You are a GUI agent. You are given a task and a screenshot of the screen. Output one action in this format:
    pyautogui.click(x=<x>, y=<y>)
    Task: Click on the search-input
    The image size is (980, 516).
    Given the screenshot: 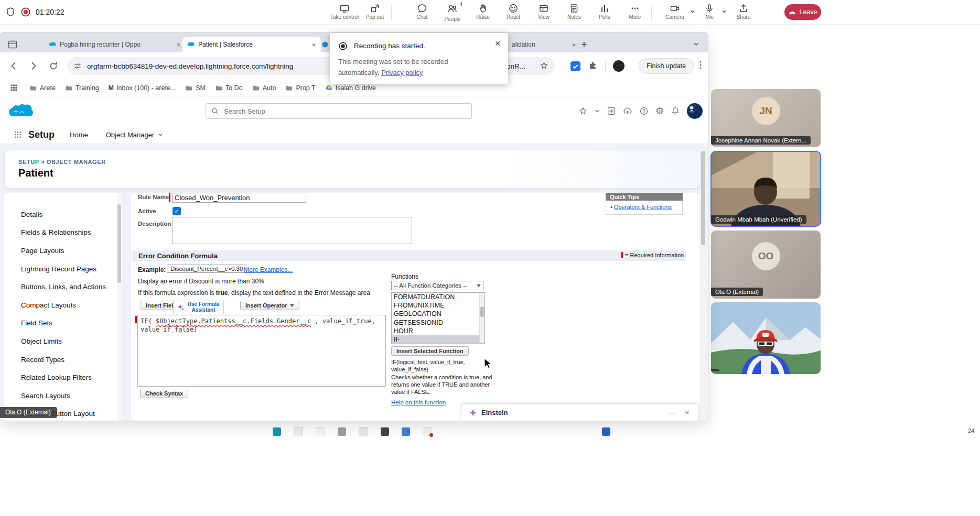 What is the action you would take?
    pyautogui.click(x=347, y=111)
    